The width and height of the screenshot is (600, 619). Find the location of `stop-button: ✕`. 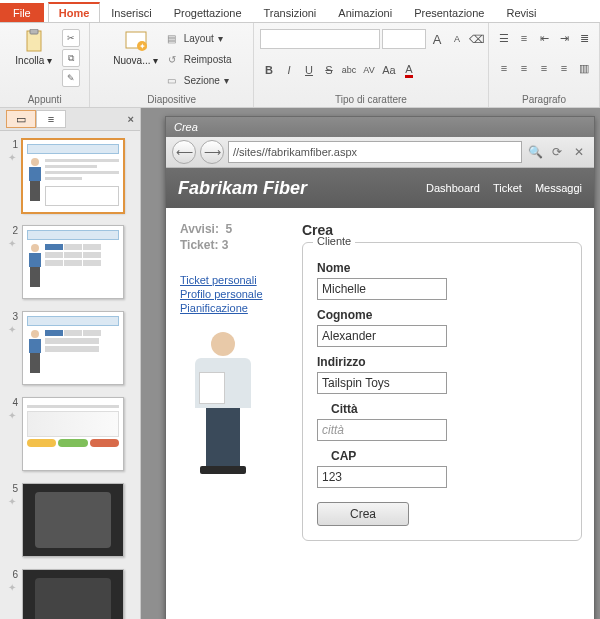

stop-button: ✕ is located at coordinates (579, 152).